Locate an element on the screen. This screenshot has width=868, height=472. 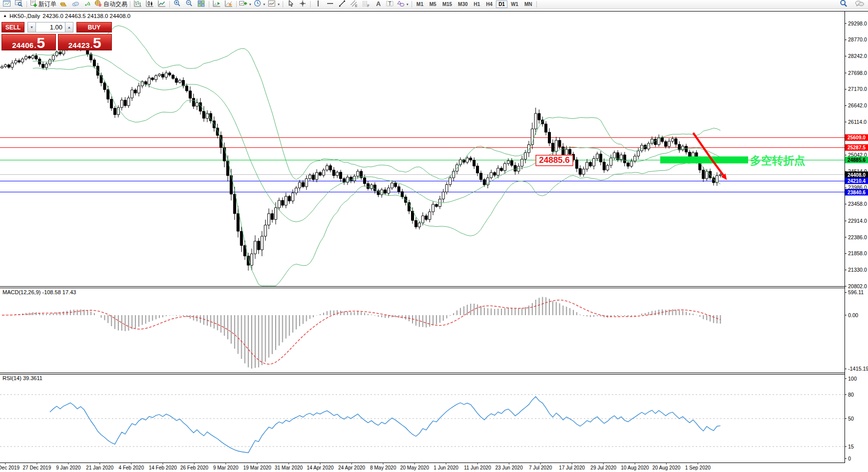
auto-trading-button: 自动交易 is located at coordinates (111, 4).